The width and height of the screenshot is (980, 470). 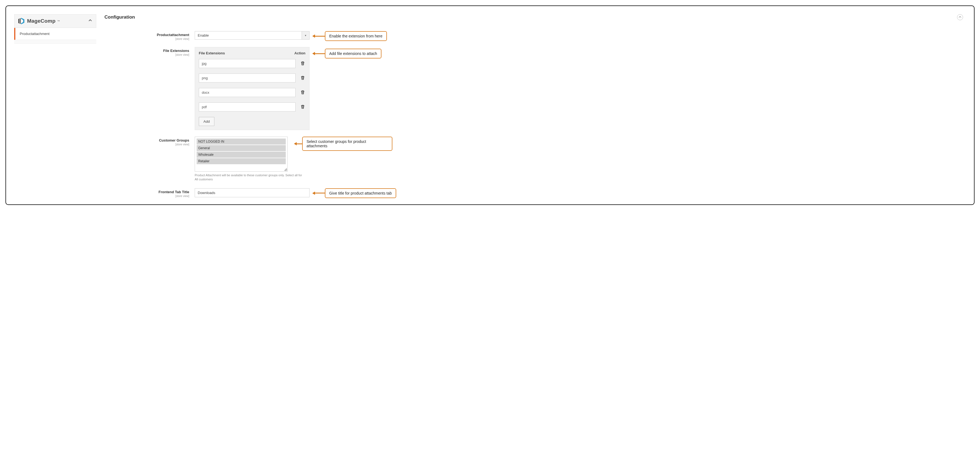 I want to click on field-productattachment: Productattachment [store view] Enable ▾ …, so click(x=535, y=36).